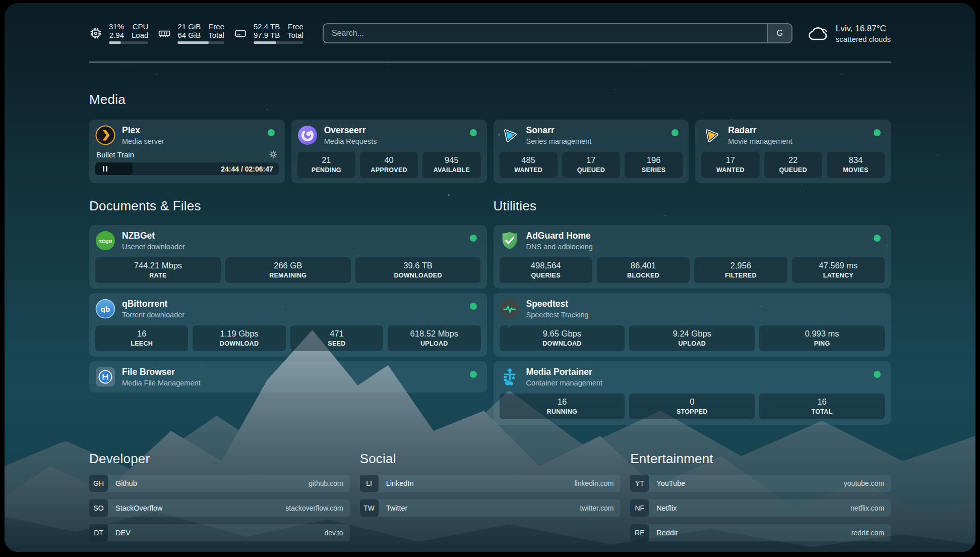  What do you see at coordinates (741, 275) in the screenshot?
I see `stat-label: FILTERED` at bounding box center [741, 275].